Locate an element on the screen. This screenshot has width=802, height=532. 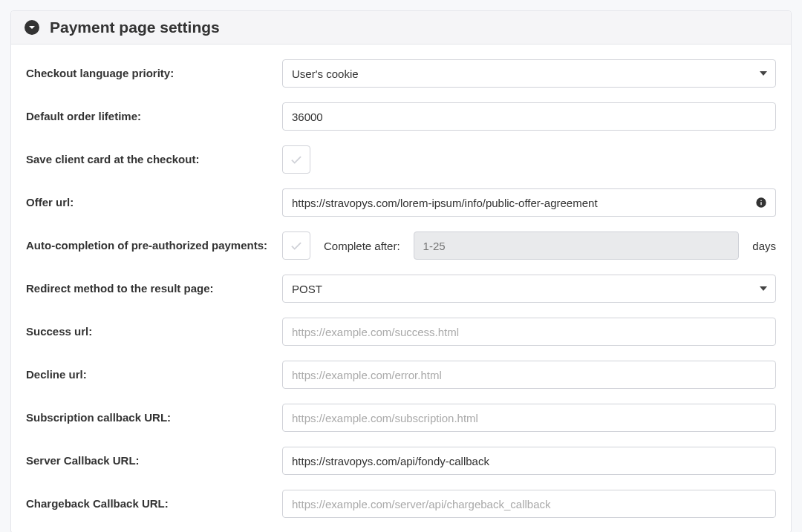
label-days: days is located at coordinates (764, 246).